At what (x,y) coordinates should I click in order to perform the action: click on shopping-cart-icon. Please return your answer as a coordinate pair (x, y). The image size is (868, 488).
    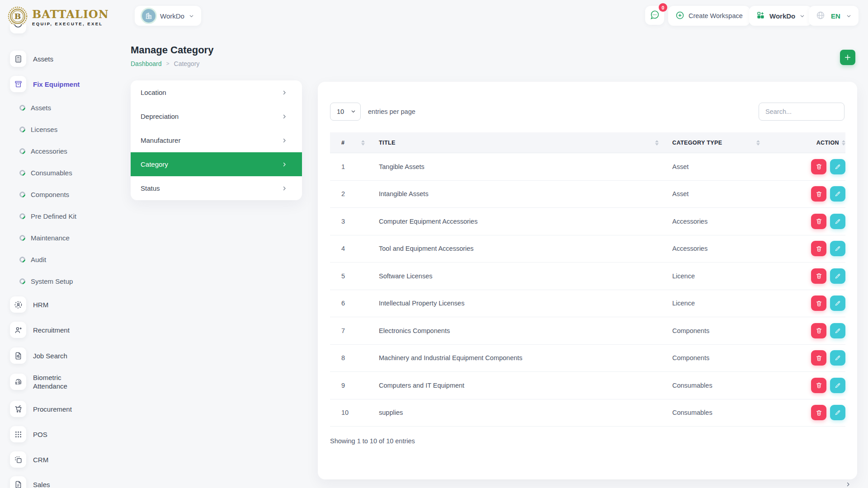
    Looking at the image, I should click on (18, 409).